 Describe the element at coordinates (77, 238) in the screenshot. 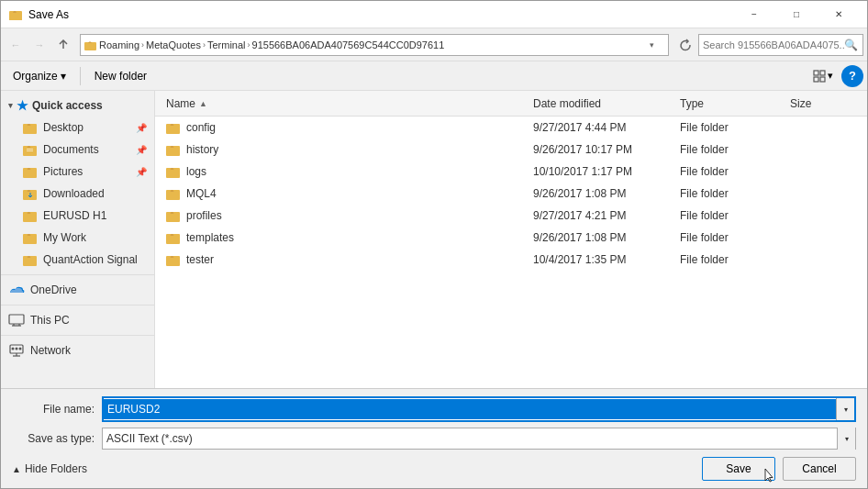

I see `sidebar-item-mywork: My Work` at that location.